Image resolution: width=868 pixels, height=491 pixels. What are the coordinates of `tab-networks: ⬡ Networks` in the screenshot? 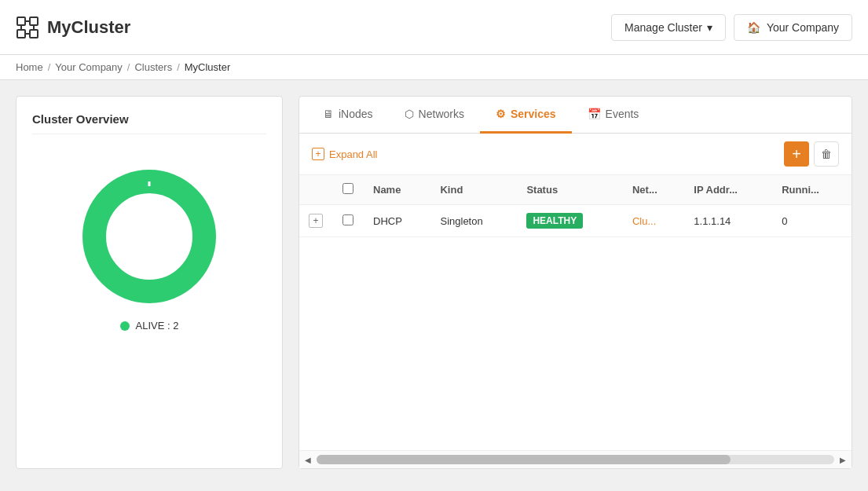 It's located at (434, 115).